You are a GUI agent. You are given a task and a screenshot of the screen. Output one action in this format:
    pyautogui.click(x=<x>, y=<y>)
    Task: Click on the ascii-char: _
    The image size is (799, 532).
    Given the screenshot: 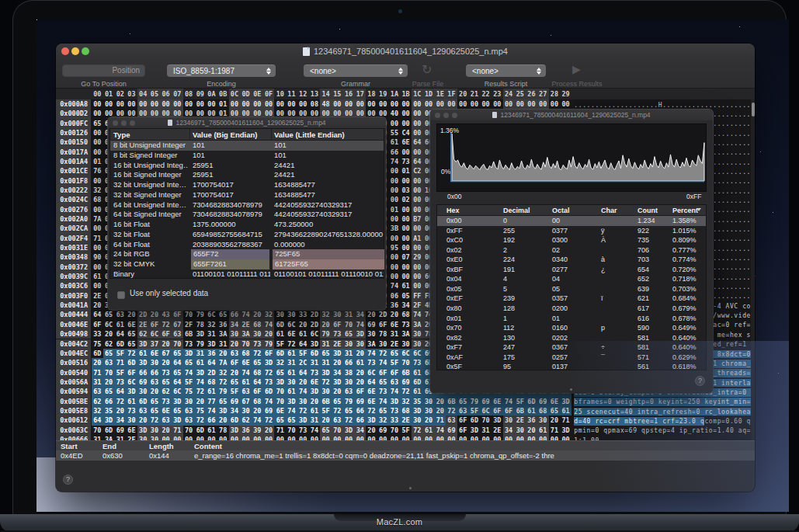 What is the action you would take?
    pyautogui.click(x=749, y=364)
    